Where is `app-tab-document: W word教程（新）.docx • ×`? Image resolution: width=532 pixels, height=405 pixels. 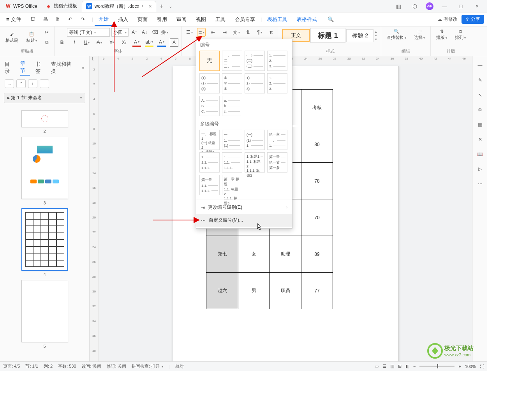 app-tab-document: W word教程（新）.docx • × is located at coordinates (119, 6).